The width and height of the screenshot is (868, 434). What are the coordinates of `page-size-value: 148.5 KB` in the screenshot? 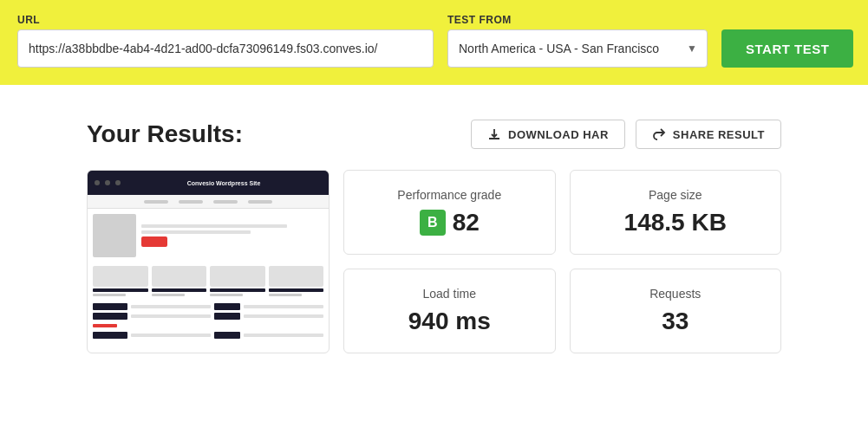 It's located at (675, 223).